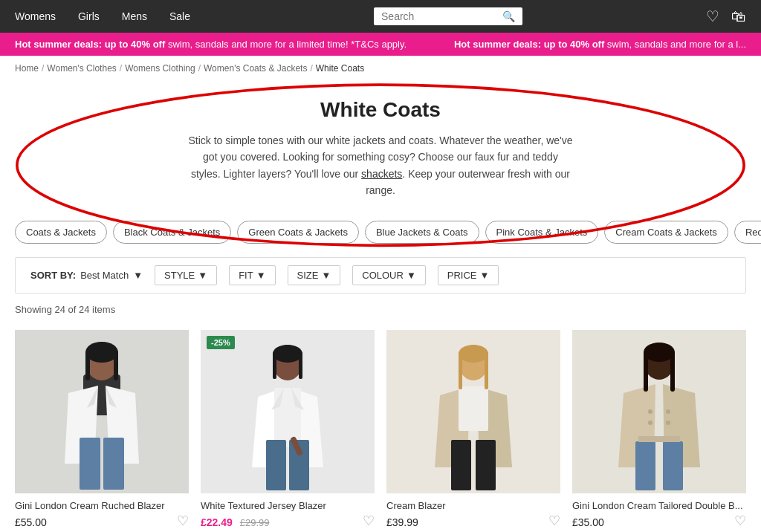 The height and width of the screenshot is (532, 761). Describe the element at coordinates (589, 522) in the screenshot. I see `product-price-4: £35.00` at that location.